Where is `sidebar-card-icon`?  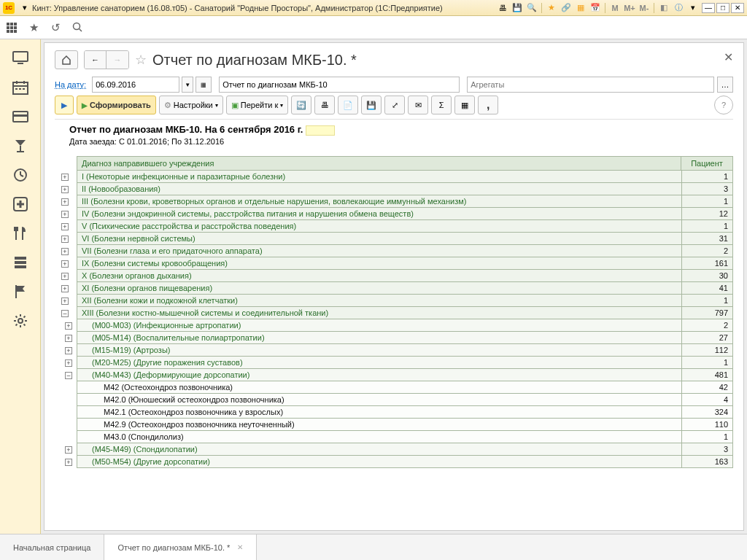
sidebar-card-icon is located at coordinates (20, 117).